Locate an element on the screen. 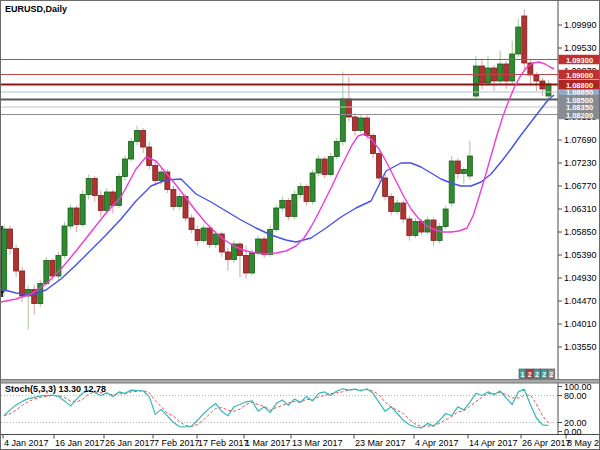 This screenshot has height=450, width=600. date-label: 23 Mar 2017 is located at coordinates (380, 443).